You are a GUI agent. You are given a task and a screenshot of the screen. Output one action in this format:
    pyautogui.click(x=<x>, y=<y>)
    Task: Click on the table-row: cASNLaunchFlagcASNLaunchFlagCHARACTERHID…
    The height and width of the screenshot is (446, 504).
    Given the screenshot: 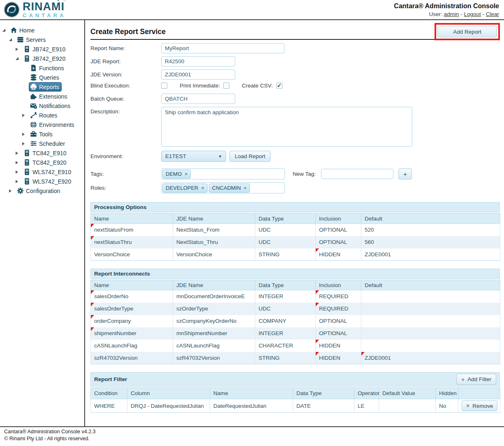 What is the action you would take?
    pyautogui.click(x=296, y=346)
    